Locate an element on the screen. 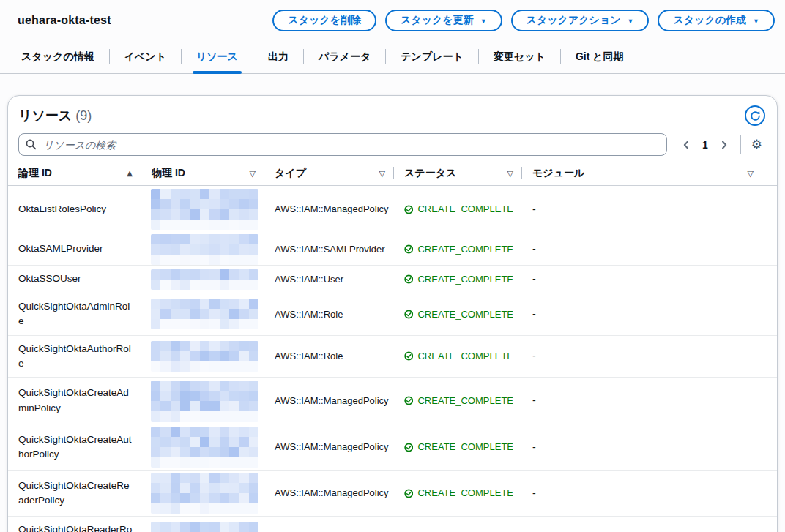  type-cell: AWS::IAM::ManagedPolicy is located at coordinates (330, 401).